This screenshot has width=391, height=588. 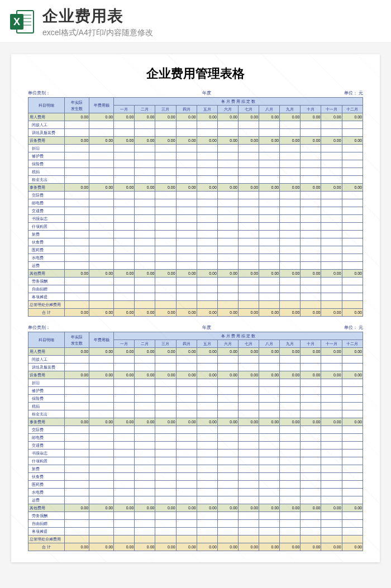 What do you see at coordinates (207, 109) in the screenshot?
I see `col-month: 五月` at bounding box center [207, 109].